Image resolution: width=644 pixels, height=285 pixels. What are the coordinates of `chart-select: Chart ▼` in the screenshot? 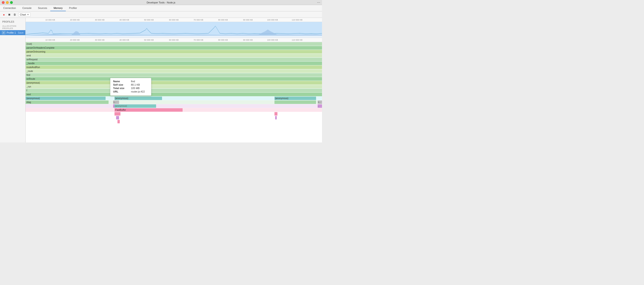 It's located at (24, 14).